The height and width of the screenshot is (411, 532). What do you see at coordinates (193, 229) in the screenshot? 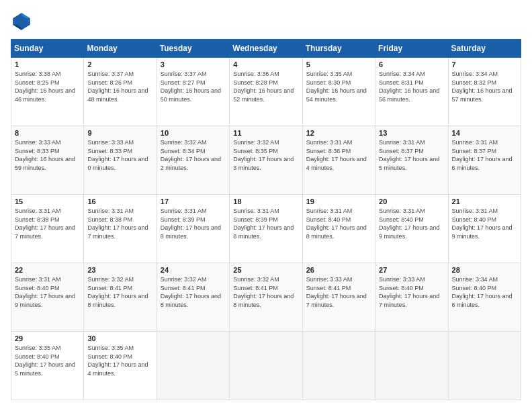
I see `day-cell-17: 17 Sunrise: 3:31 AMSunset: 8:39 PMDaylig…` at bounding box center [193, 229].